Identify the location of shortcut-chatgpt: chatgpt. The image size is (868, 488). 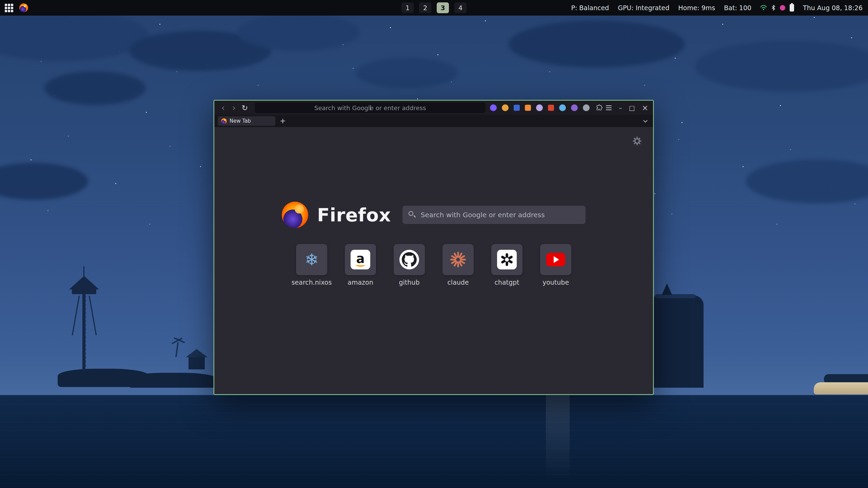
(507, 265).